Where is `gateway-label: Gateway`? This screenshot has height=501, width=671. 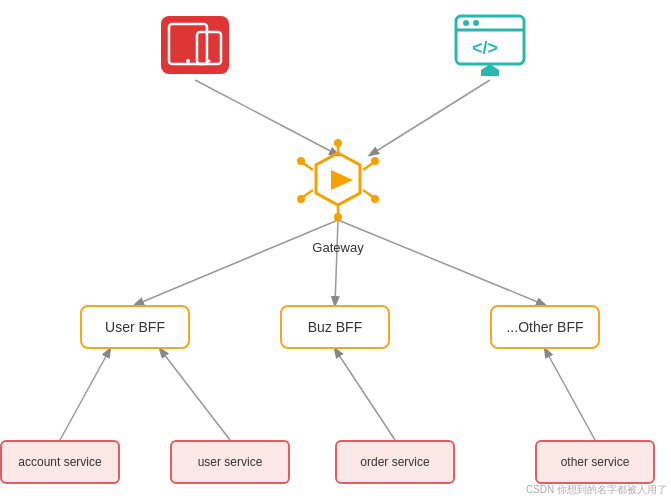
gateway-label: Gateway is located at coordinates (338, 248).